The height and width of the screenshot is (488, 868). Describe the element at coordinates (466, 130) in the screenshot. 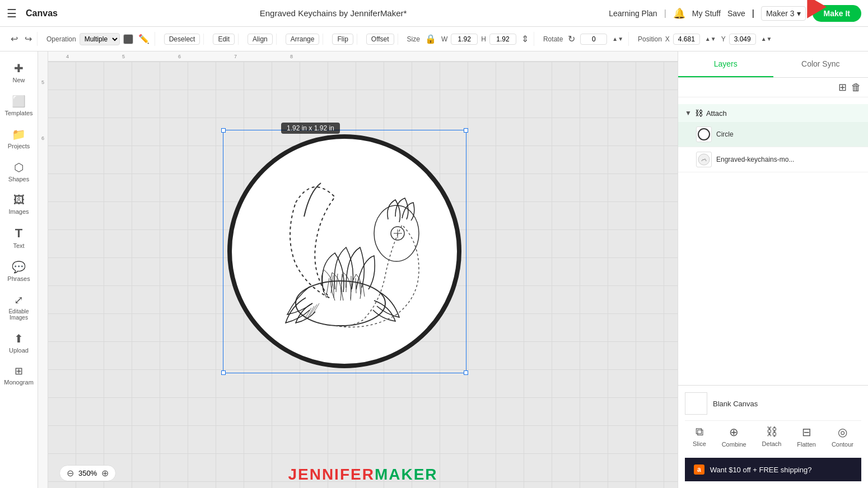

I see `handle-top-right` at that location.